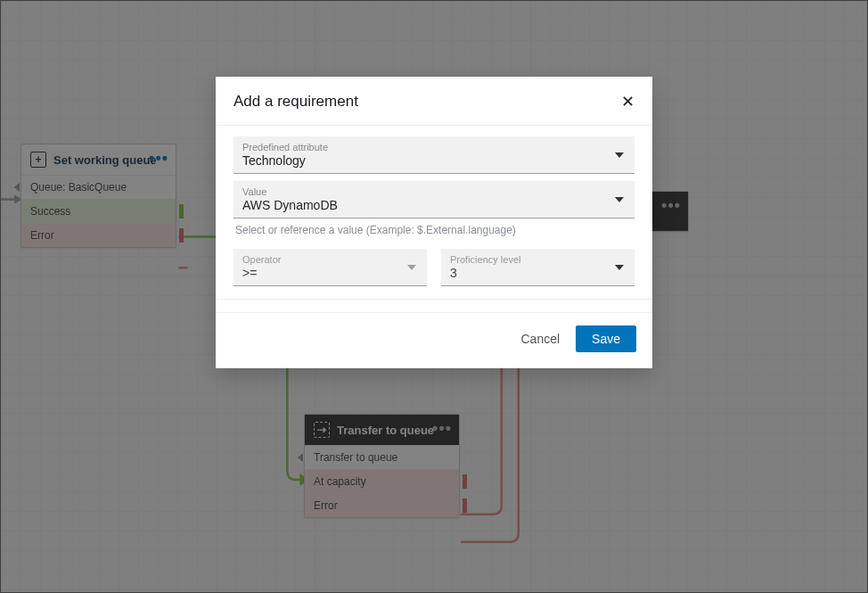 Image resolution: width=868 pixels, height=593 pixels. I want to click on field-label: Value, so click(434, 192).